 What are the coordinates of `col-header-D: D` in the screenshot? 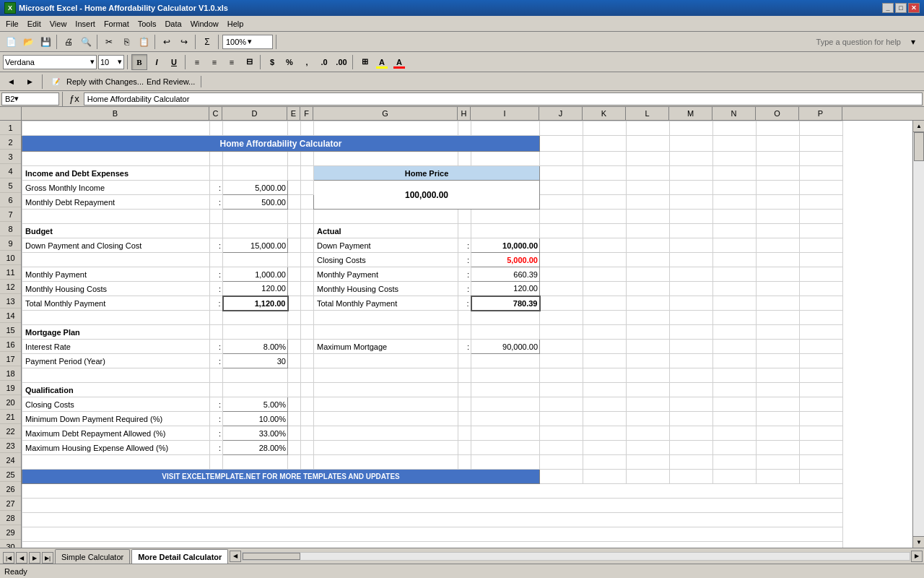 It's located at (255, 113).